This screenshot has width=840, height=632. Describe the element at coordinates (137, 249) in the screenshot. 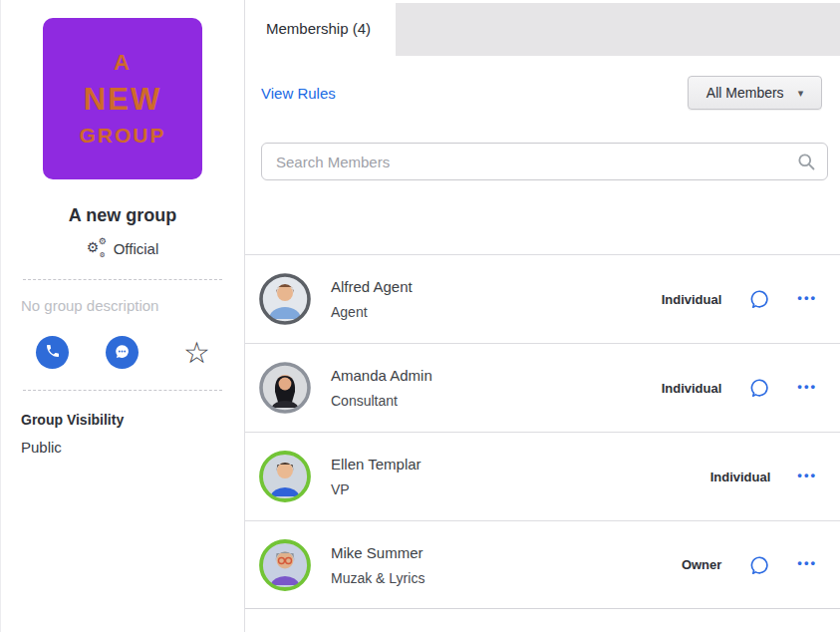

I see `official-badge-label: Official` at that location.